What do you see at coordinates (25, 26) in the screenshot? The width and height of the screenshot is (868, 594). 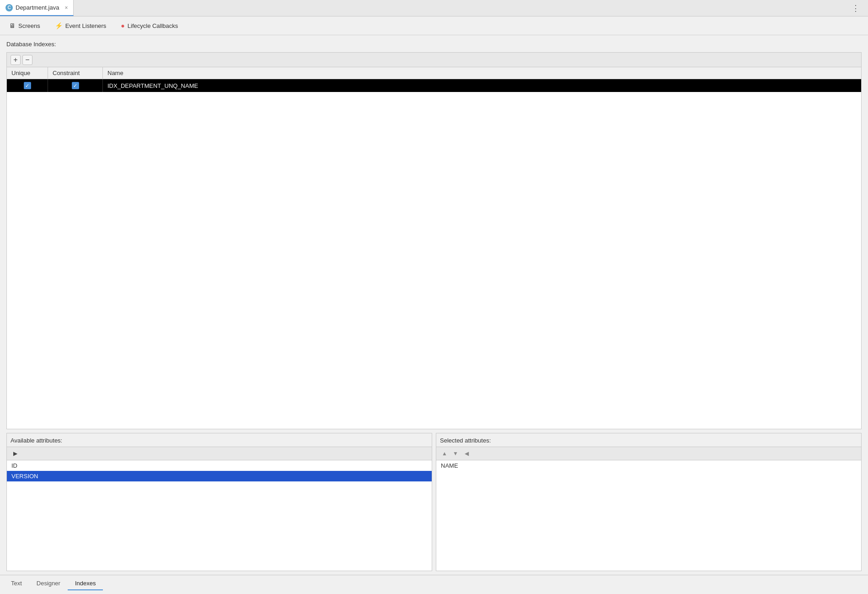 I see `tab-screens: 🖥 Screens` at bounding box center [25, 26].